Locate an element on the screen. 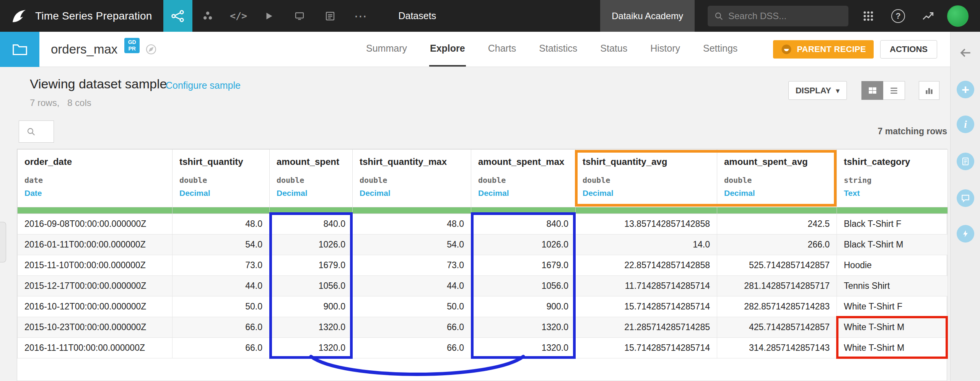 Image resolution: width=980 pixels, height=381 pixels. column-storage-type: date is located at coordinates (95, 176).